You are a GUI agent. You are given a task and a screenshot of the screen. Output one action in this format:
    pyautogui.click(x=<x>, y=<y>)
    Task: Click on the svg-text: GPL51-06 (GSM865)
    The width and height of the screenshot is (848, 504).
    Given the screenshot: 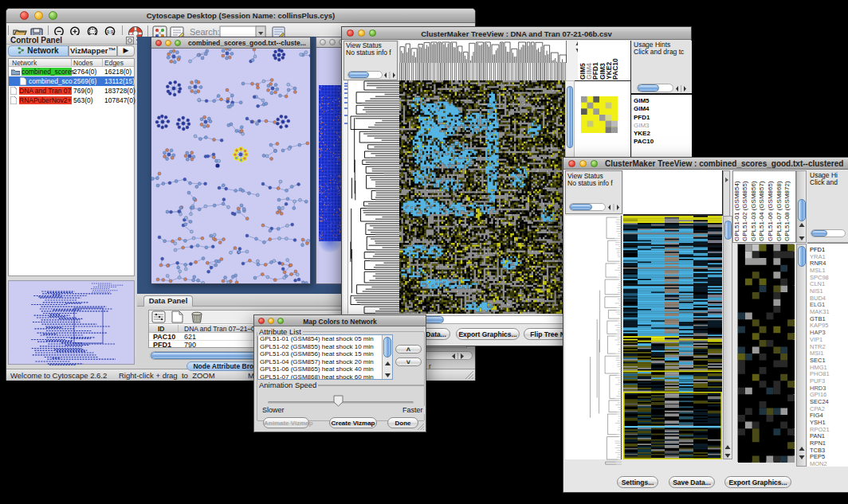 What is the action you would take?
    pyautogui.click(x=770, y=211)
    